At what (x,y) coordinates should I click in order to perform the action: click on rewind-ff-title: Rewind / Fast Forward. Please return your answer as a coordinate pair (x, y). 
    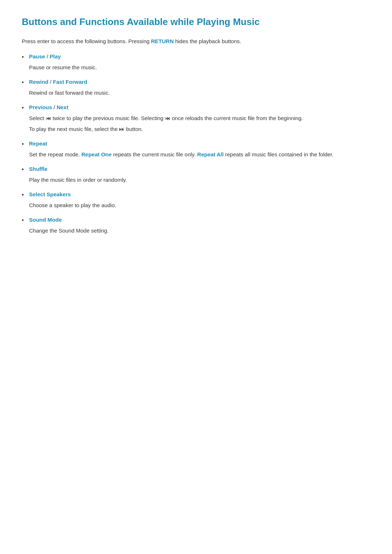
    Looking at the image, I should click on (58, 82).